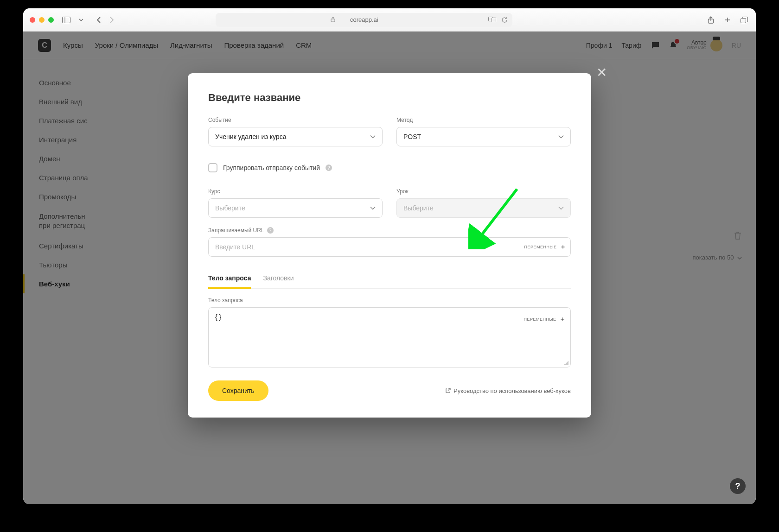 The image size is (779, 532). Describe the element at coordinates (295, 208) in the screenshot. I see `course-select: Выберите` at that location.